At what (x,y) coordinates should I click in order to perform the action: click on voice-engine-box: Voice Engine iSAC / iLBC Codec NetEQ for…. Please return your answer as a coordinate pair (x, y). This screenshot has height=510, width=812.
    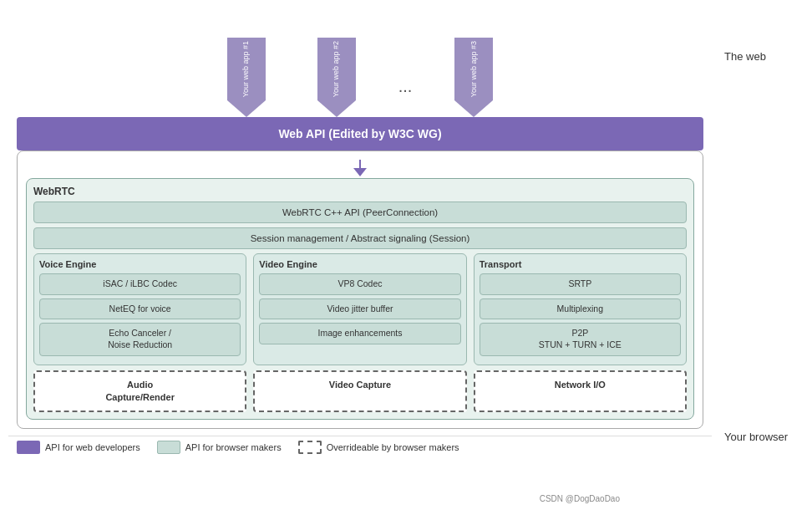
    Looking at the image, I should click on (140, 309).